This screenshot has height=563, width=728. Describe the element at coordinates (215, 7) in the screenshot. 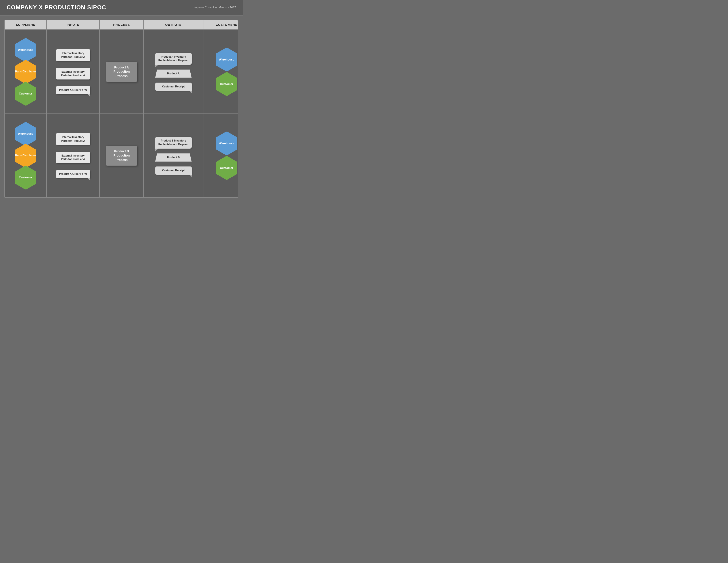

I see `header-subtitle: Improve Consulting Group - 2017` at that location.